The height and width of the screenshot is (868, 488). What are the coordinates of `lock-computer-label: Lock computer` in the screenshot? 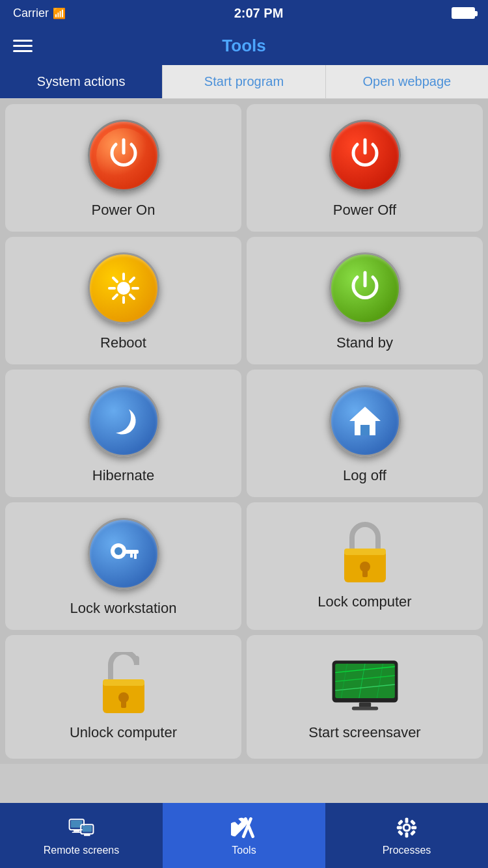 It's located at (364, 602).